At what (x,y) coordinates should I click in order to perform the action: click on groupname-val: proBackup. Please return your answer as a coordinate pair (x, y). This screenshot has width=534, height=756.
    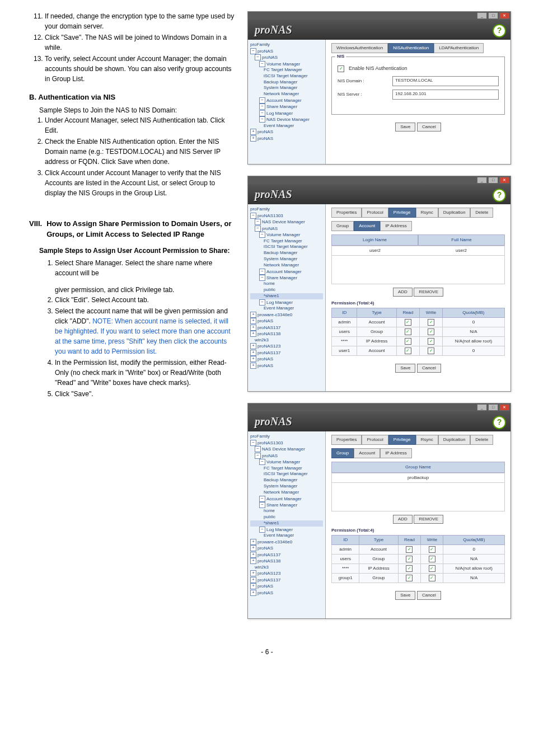
    Looking at the image, I should click on (418, 478).